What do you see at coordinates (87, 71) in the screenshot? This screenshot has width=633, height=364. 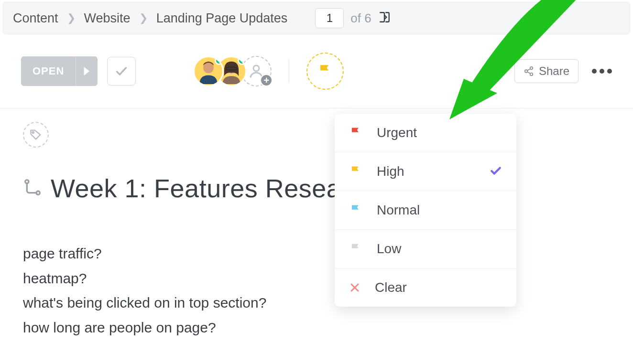 I see `status-caret-button` at bounding box center [87, 71].